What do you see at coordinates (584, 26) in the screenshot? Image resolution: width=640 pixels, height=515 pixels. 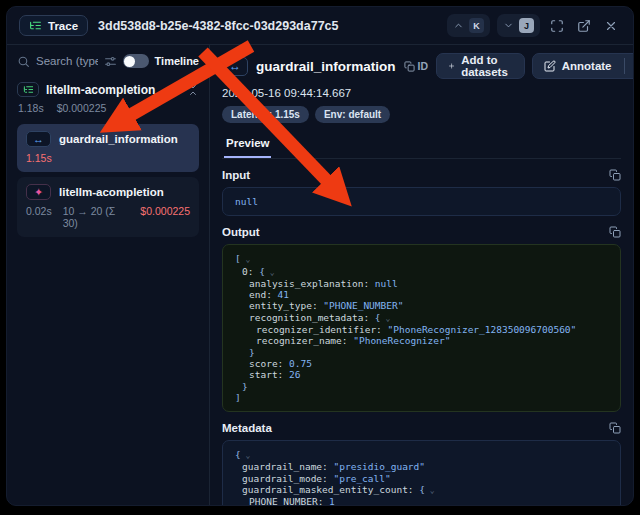 I see `external-link-icon` at bounding box center [584, 26].